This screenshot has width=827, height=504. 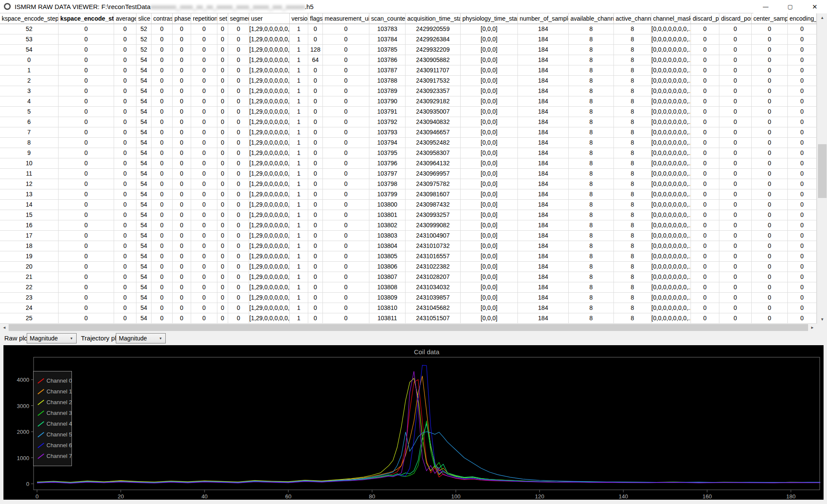 I want to click on table-row: 4005400000[1,29,0,0,0,0,0,0]100103790243…, so click(x=408, y=102).